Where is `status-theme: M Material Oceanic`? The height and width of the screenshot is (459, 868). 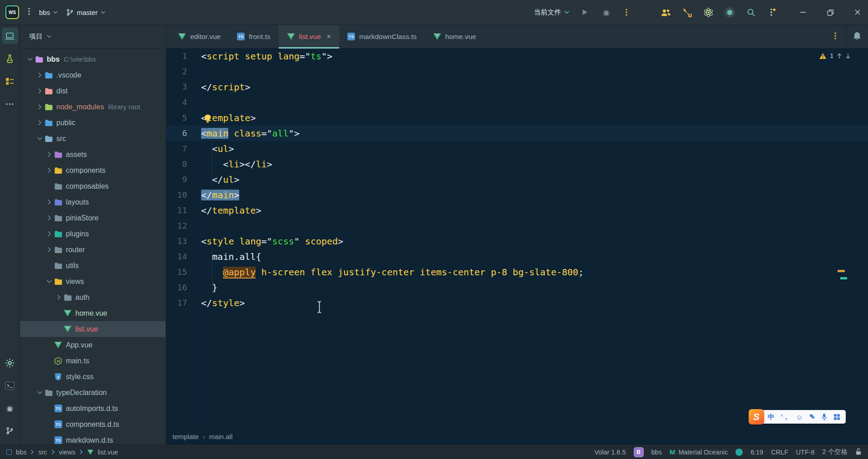 status-theme: M Material Oceanic is located at coordinates (699, 452).